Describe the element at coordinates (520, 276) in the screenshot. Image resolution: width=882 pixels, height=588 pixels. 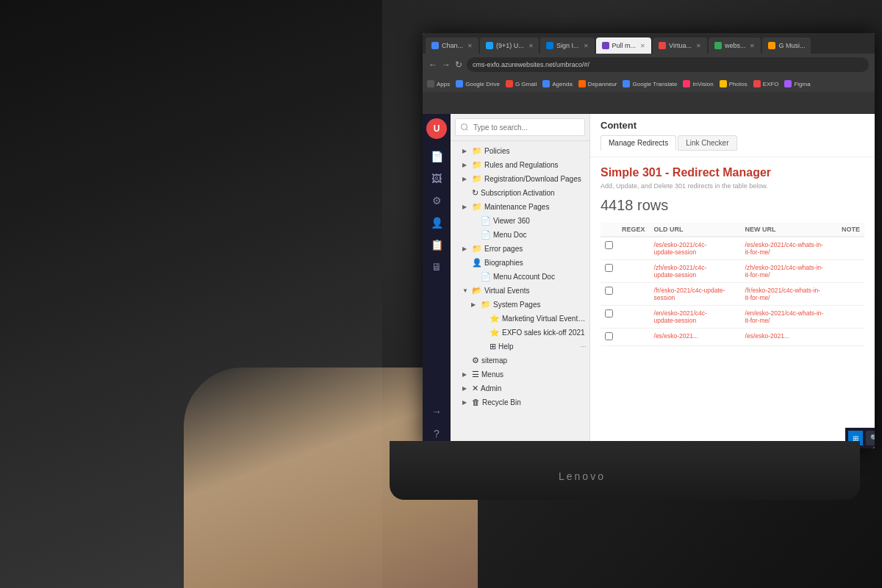
I see `tree-item-menuaccount: 📄 Menu Account Doc` at that location.